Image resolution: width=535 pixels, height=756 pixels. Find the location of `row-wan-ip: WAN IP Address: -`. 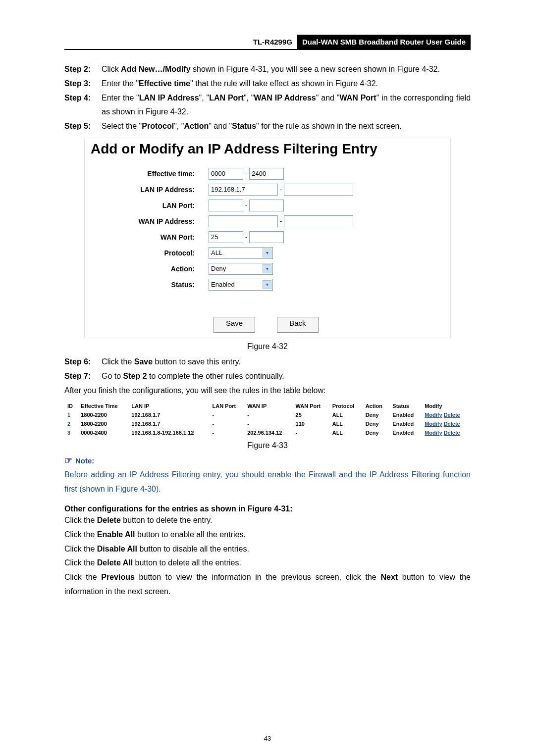

row-wan-ip: WAN IP Address: - is located at coordinates (268, 221).